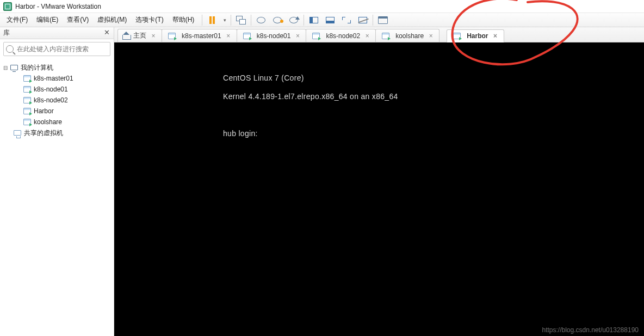  What do you see at coordinates (57, 100) in the screenshot?
I see `library-tree: ⊟ 我的计算机 k8s-master01 k8s-node01 k8s-node…` at bounding box center [57, 100].